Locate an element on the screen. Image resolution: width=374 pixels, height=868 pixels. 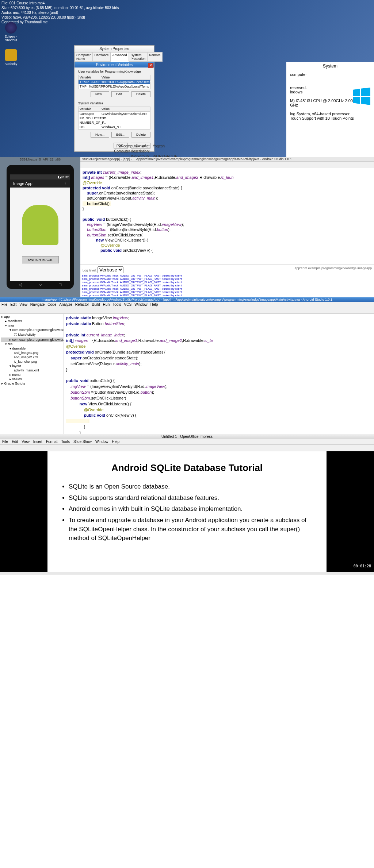
gen-line: Generated by Thumbnail me is located at coordinates (187, 22).